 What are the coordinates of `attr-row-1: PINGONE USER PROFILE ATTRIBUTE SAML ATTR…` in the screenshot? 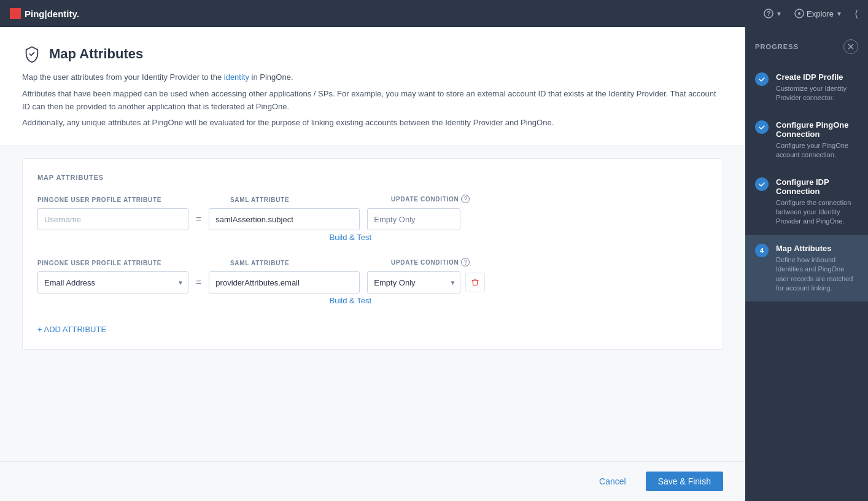 It's located at (373, 217).